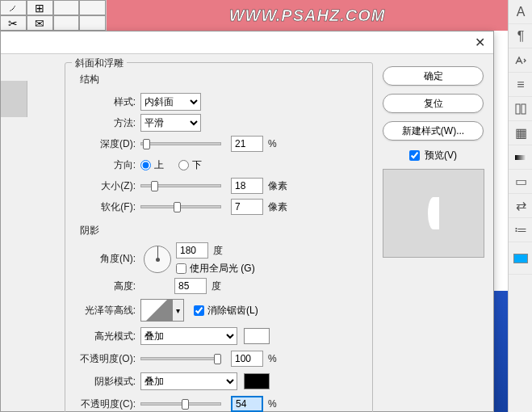  Describe the element at coordinates (441, 155) in the screenshot. I see `preview-label: 预览(V)` at that location.